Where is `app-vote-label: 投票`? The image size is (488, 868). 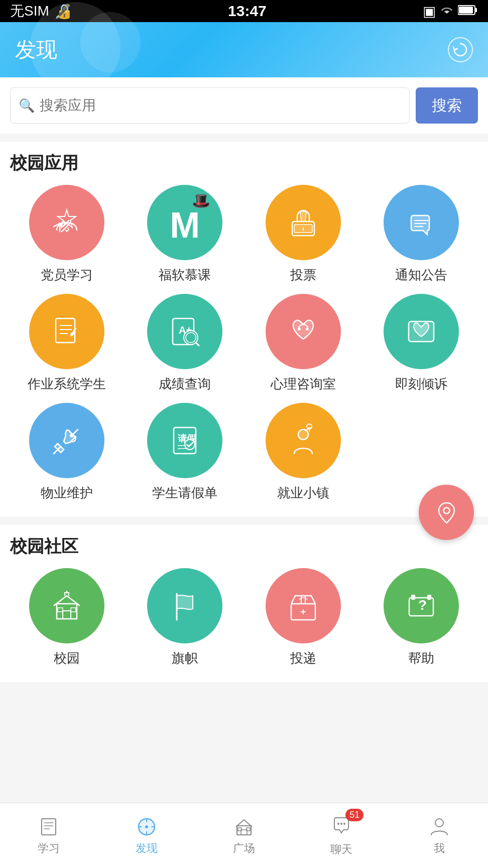
app-vote-label: 投票 is located at coordinates (303, 275).